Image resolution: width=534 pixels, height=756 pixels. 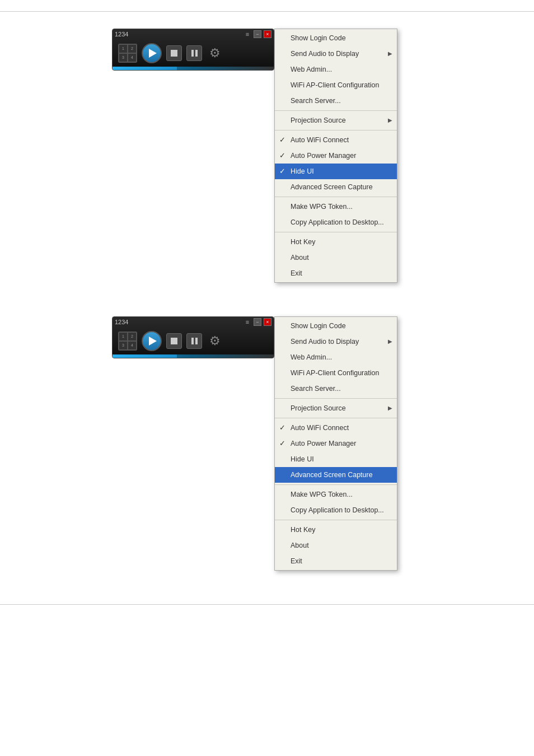 What do you see at coordinates (390, 342) in the screenshot?
I see `arrow-icon-sc2-send-audio: ▶` at bounding box center [390, 342].